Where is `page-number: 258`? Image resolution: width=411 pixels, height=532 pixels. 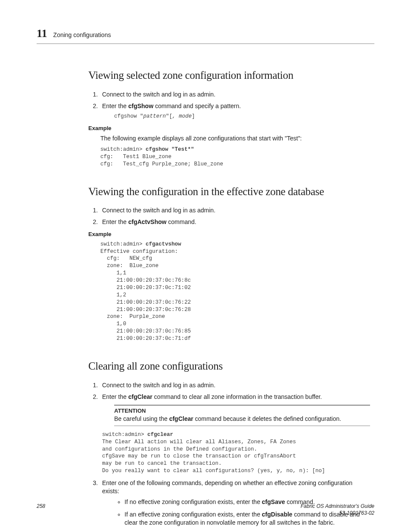 page-number: 258 is located at coordinates (41, 510).